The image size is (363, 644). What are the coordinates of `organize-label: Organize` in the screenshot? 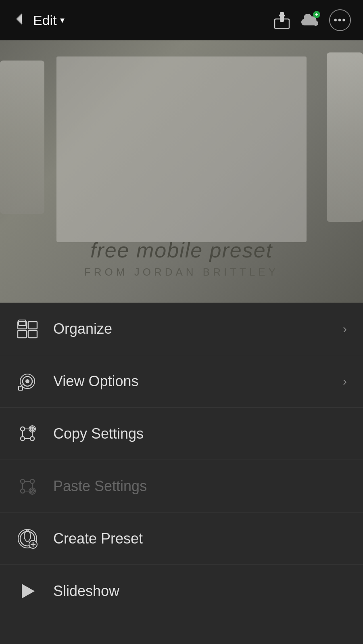 It's located at (83, 329).